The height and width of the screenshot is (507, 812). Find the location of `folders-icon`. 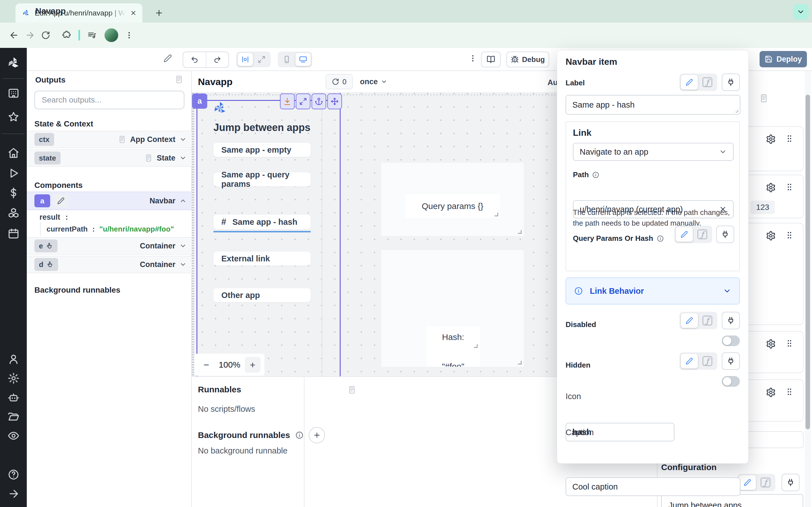

folders-icon is located at coordinates (13, 416).